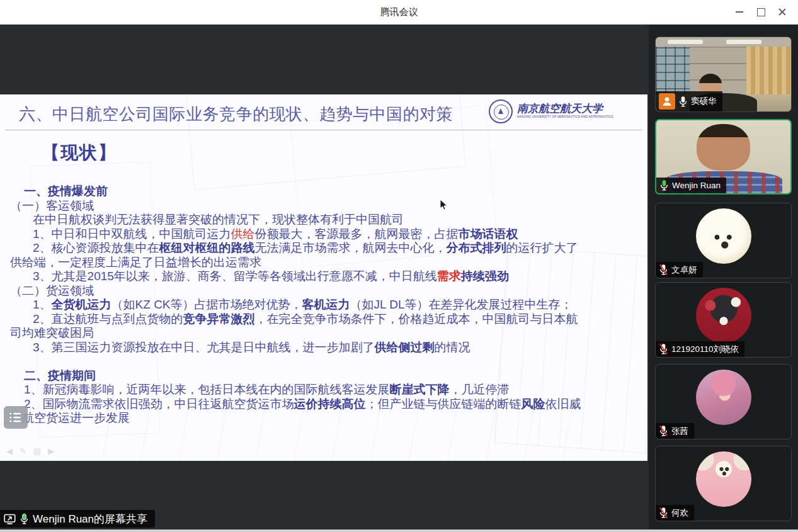 Image resolution: width=798 pixels, height=532 pixels. I want to click on annotation-panel-button, so click(16, 417).